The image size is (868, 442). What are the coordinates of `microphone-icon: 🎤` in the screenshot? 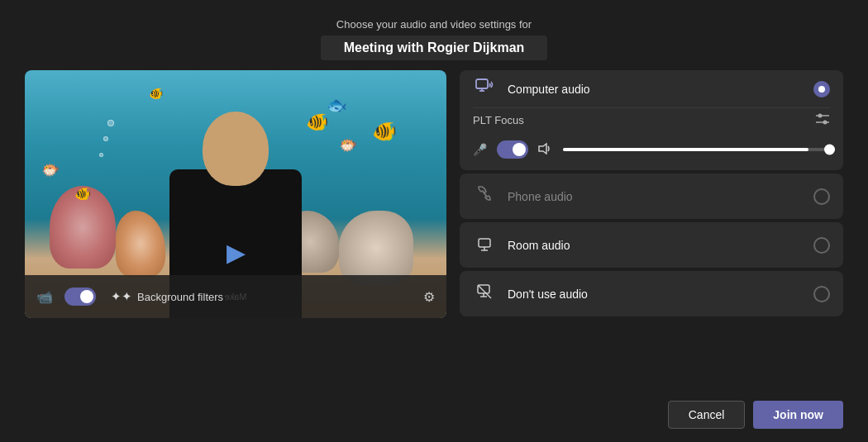 It's located at (479, 150).